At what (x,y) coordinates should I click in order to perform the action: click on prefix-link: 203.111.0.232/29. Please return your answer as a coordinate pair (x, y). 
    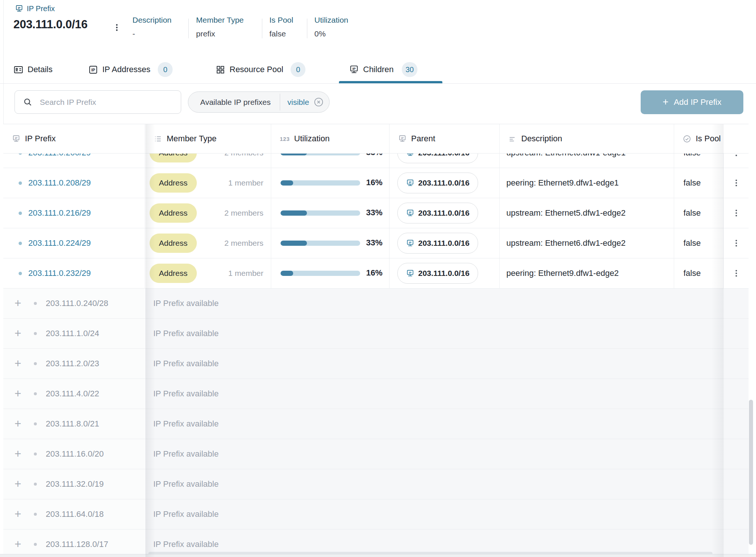
    Looking at the image, I should click on (60, 273).